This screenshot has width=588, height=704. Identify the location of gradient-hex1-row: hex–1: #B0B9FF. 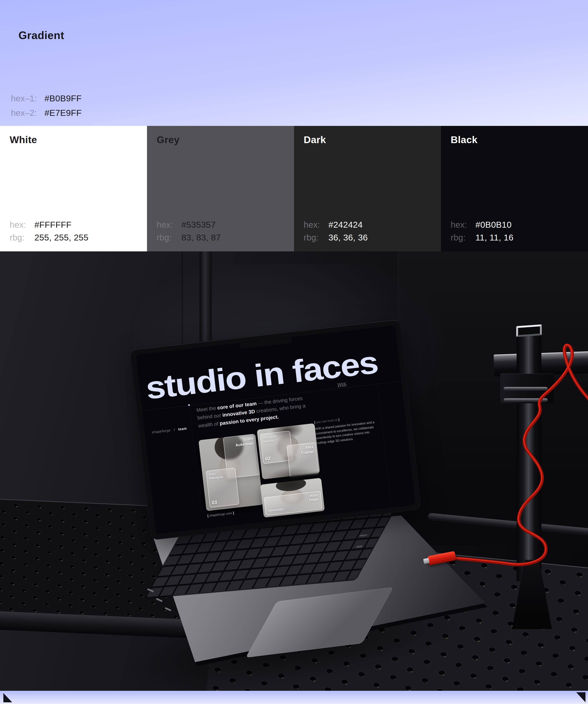
(46, 99).